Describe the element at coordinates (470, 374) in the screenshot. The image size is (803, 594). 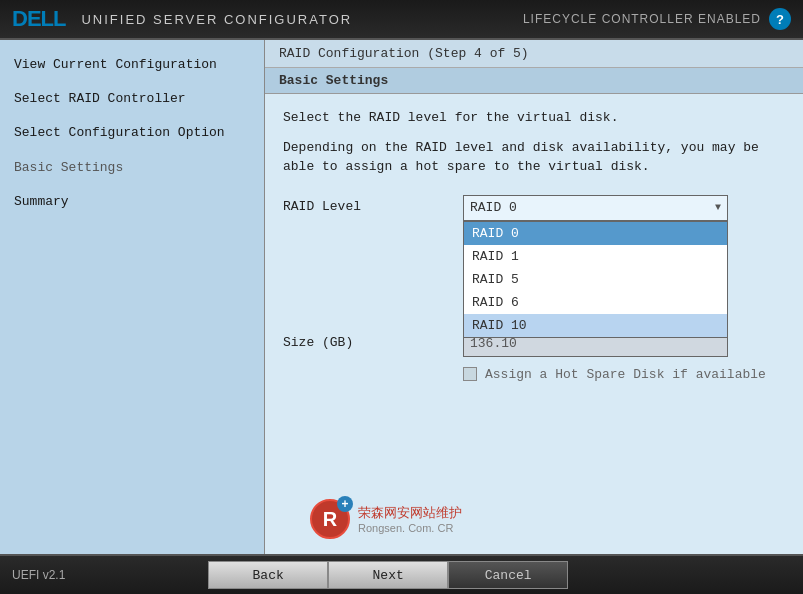
I see `hot-spare-checkbox` at that location.